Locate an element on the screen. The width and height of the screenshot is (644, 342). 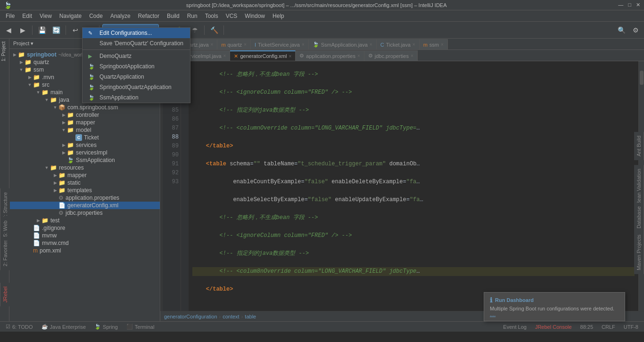
quartz-app-item: 🍃 QuartzApplication is located at coordinates (136, 77).